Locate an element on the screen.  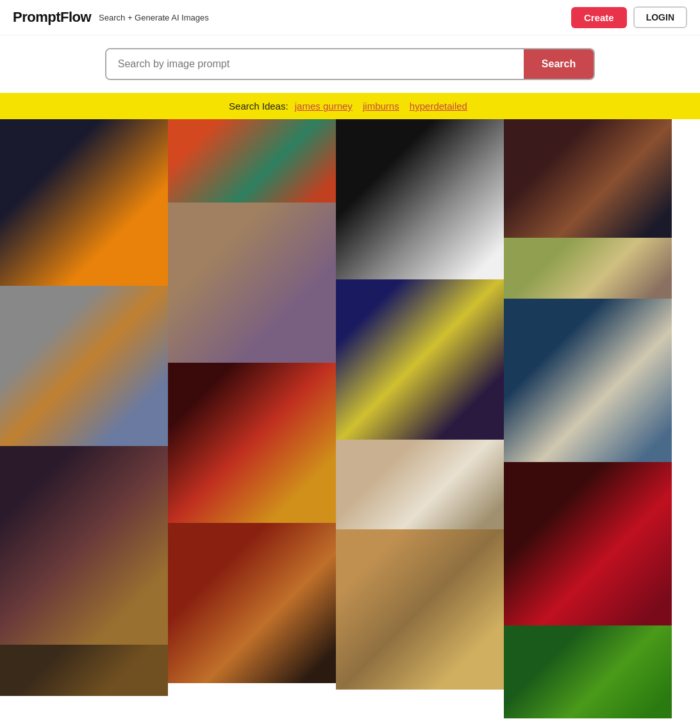
header-left: PromptFlow Search + Generate AI Images is located at coordinates (111, 17).